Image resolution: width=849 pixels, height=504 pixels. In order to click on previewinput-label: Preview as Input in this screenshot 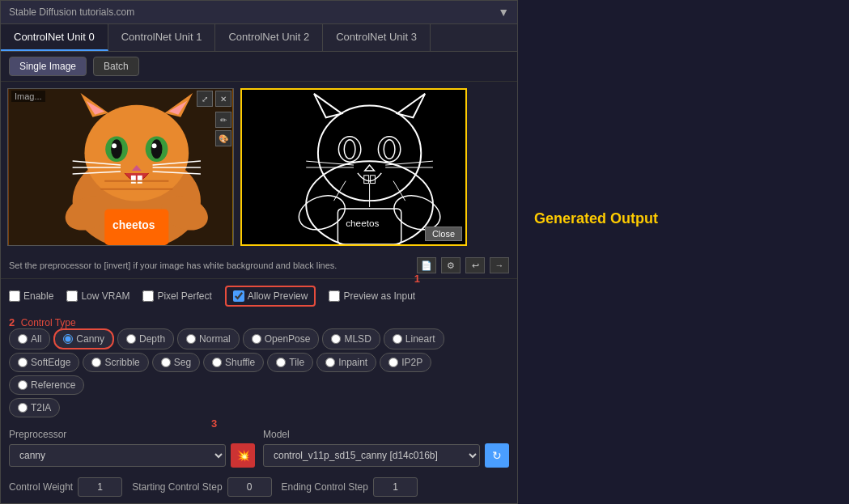, I will do `click(379, 296)`.